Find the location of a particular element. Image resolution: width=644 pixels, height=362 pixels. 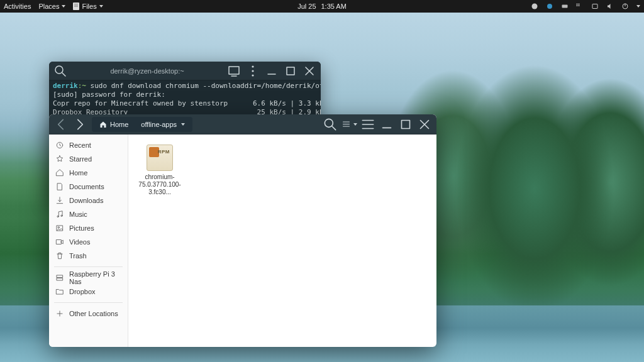

search-button is located at coordinates (330, 124).